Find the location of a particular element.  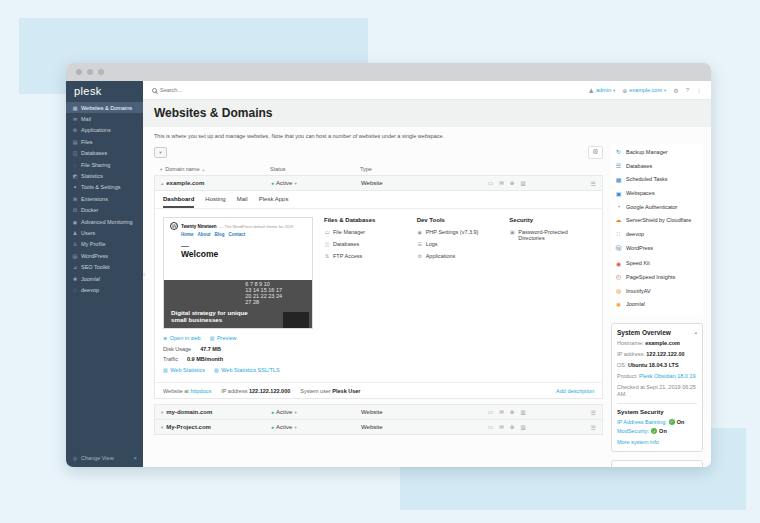

settings-gear-icon: ⚙ is located at coordinates (676, 90).